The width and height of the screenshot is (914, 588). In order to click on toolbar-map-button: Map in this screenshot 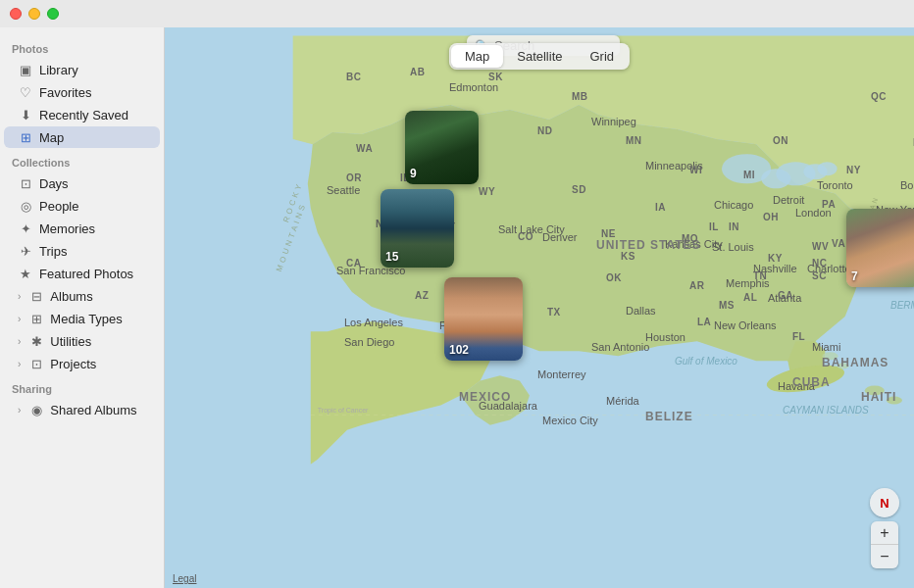, I will do `click(477, 57)`.